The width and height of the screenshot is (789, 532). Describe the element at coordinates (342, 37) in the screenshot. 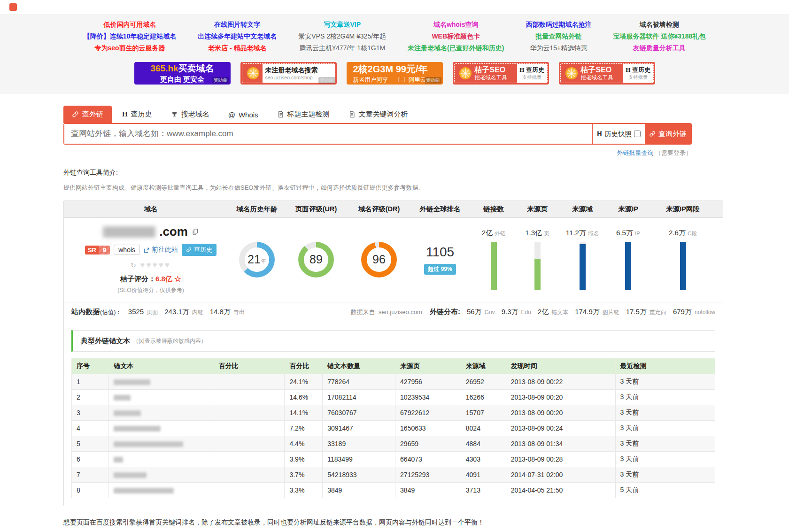

I see `ad-link: 景安VPS 2核2G4M ¥325/年起` at that location.